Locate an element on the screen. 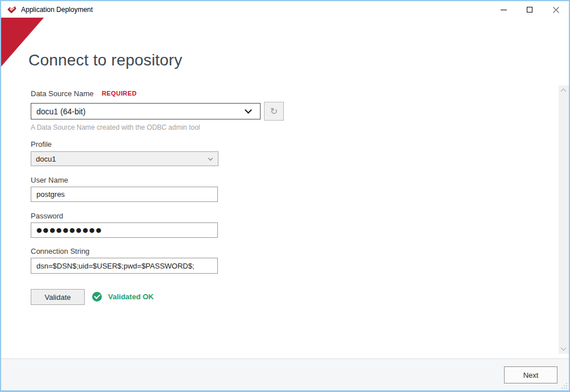 The image size is (570, 392). profile-select: docu1 is located at coordinates (125, 159).